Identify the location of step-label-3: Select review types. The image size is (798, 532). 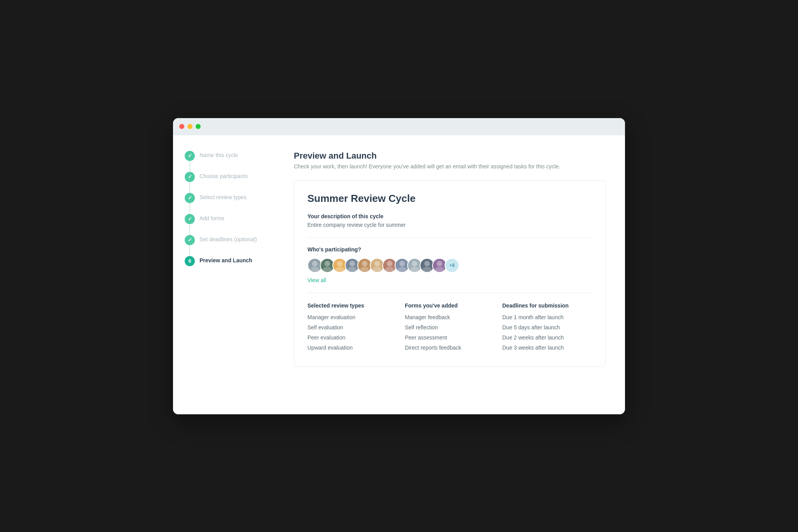
(223, 196).